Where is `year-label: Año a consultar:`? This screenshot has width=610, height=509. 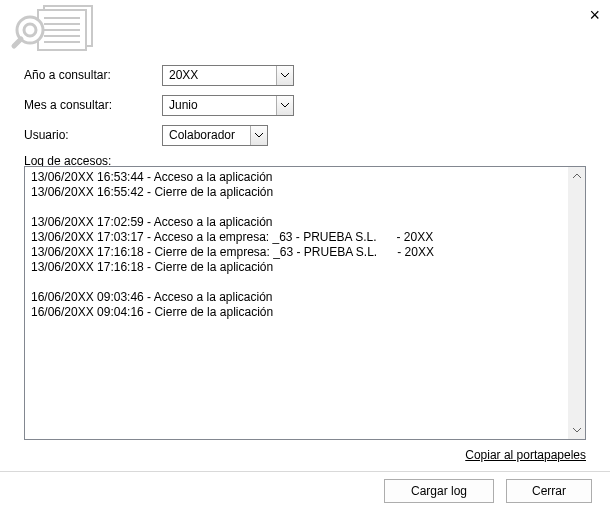
year-label: Año a consultar: is located at coordinates (93, 75).